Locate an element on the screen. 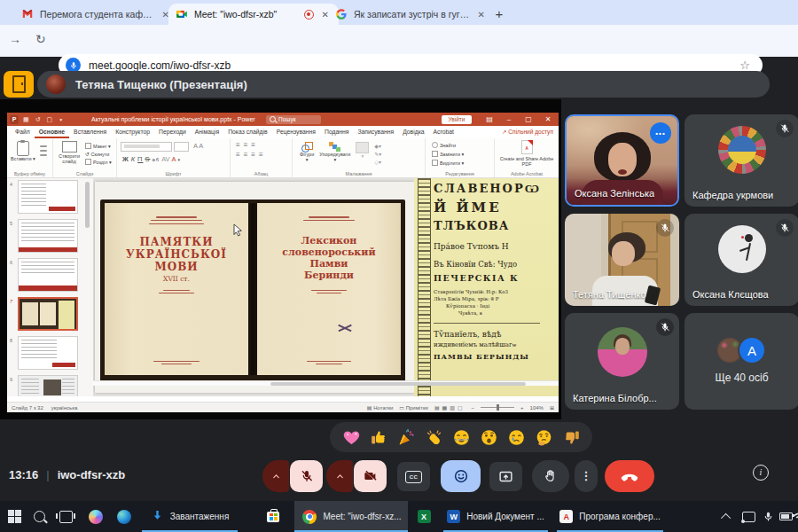 This screenshot has height=532, width=798. reactions-button is located at coordinates (461, 476).